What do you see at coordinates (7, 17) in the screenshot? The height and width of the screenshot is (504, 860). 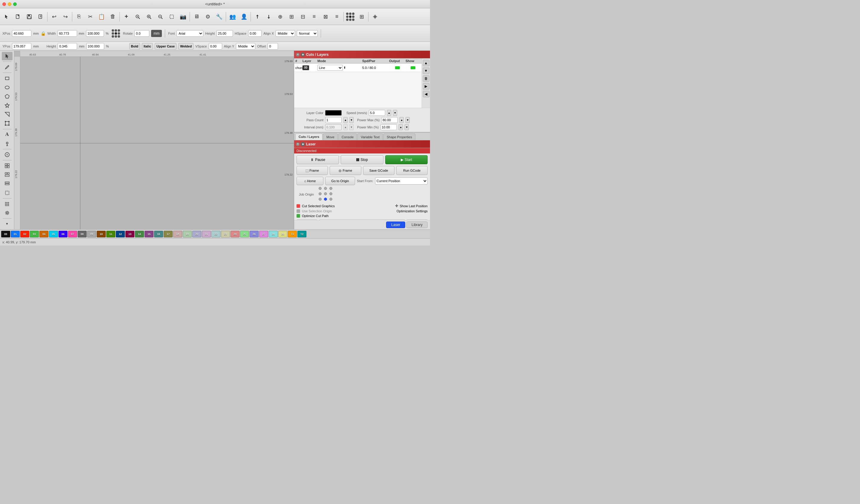 I see `pointer-tool-btn` at bounding box center [7, 17].